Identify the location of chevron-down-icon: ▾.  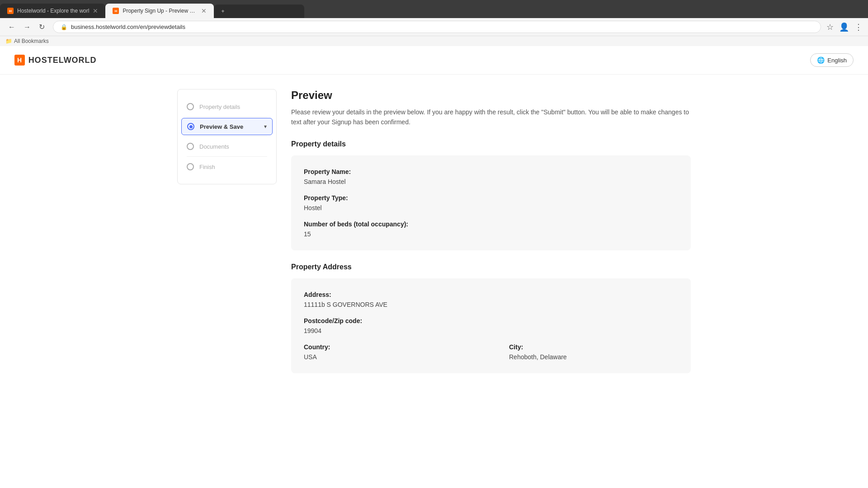
(265, 127).